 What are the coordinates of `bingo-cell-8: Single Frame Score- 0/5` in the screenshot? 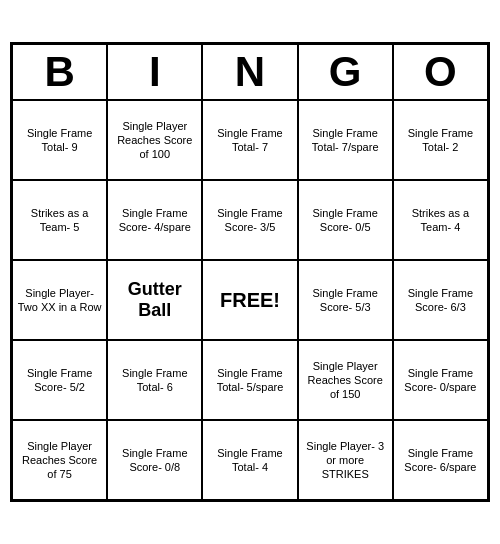 It's located at (346, 220).